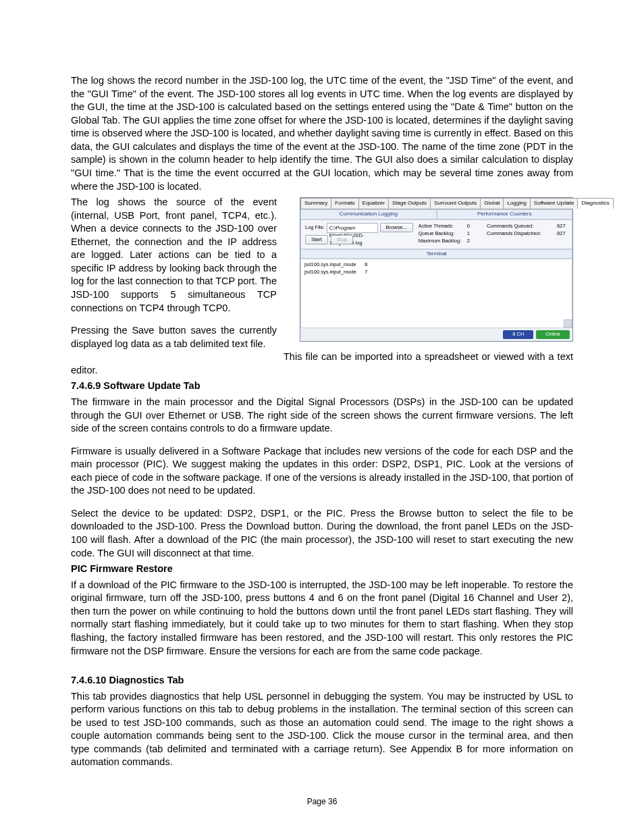 The width and height of the screenshot is (644, 834). Describe the element at coordinates (562, 234) in the screenshot. I see `cmds-dispatched-value: 827` at that location.